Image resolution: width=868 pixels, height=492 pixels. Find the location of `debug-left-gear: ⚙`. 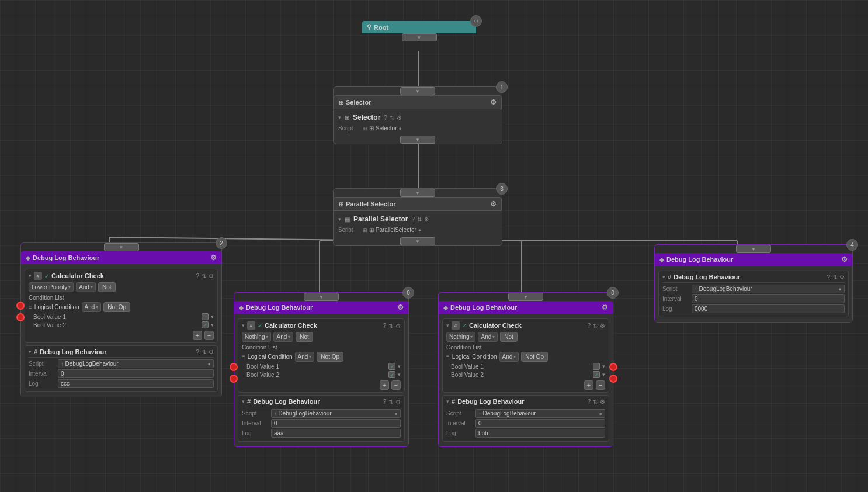

debug-left-gear: ⚙ is located at coordinates (214, 258).